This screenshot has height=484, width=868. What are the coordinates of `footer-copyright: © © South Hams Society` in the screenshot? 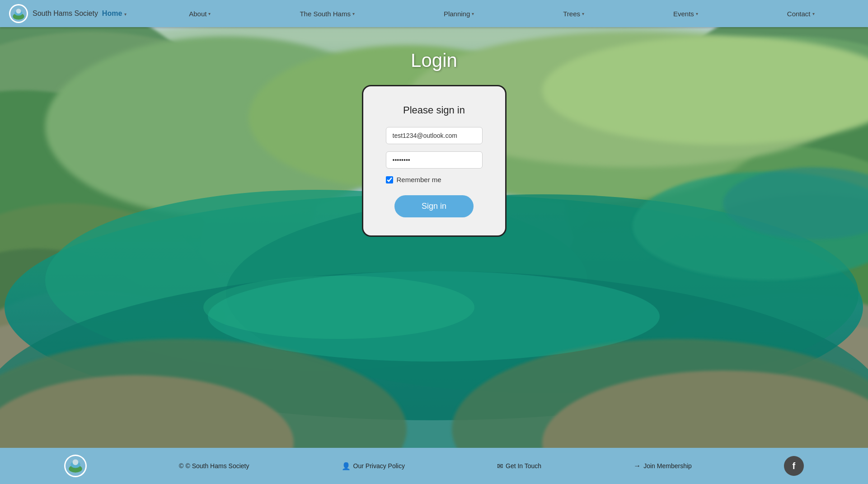 It's located at (214, 466).